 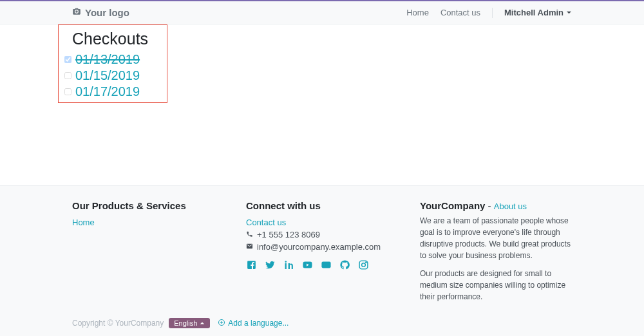 What do you see at coordinates (251, 266) in the screenshot?
I see `facebook-icon` at bounding box center [251, 266].